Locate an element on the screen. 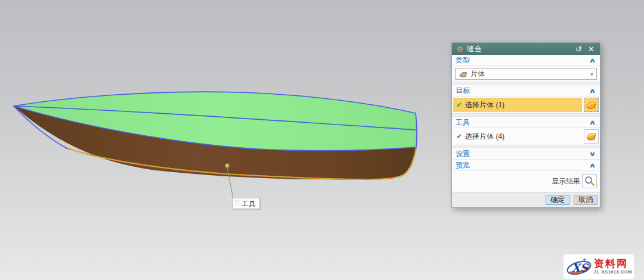 This screenshot has height=280, width=644. section-label-type: 类型 is located at coordinates (463, 61).